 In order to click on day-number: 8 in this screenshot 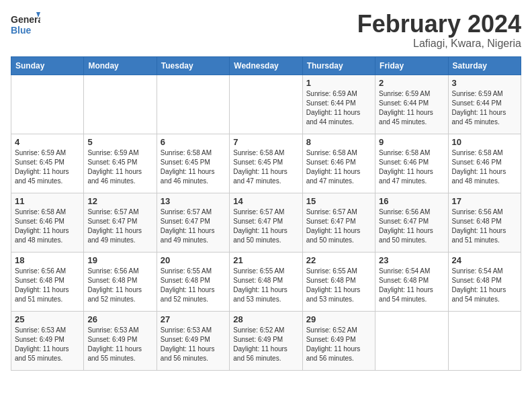, I will do `click(339, 142)`.